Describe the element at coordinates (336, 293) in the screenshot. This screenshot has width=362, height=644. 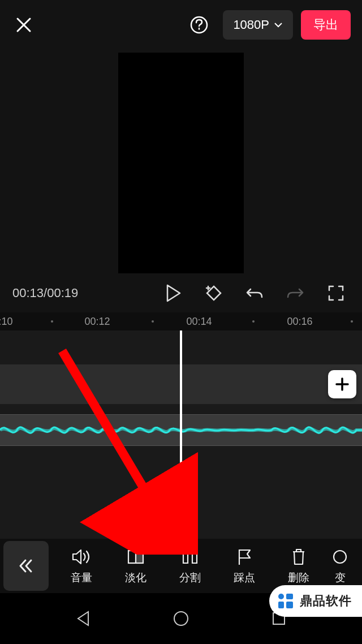
I see `fullscreen-icon` at that location.